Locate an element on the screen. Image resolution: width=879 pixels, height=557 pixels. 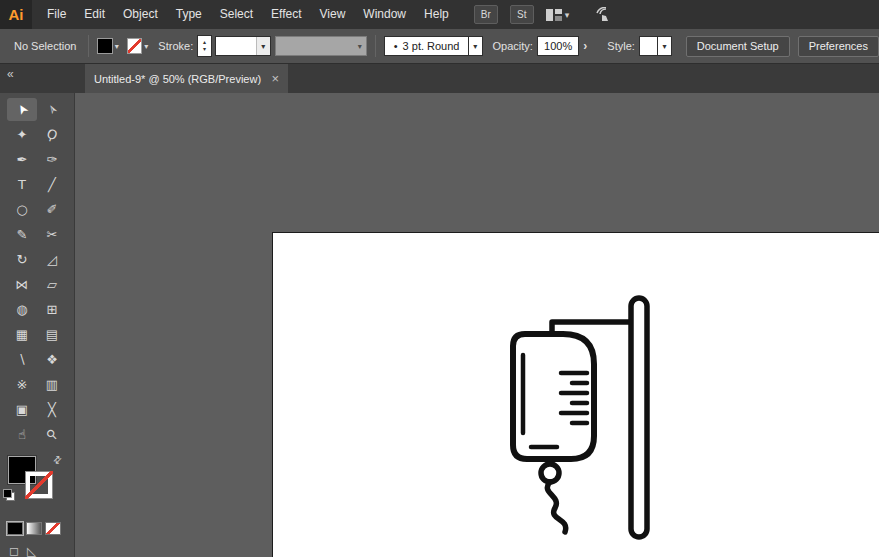
magic-wand-tool: ✦ is located at coordinates (22, 134).